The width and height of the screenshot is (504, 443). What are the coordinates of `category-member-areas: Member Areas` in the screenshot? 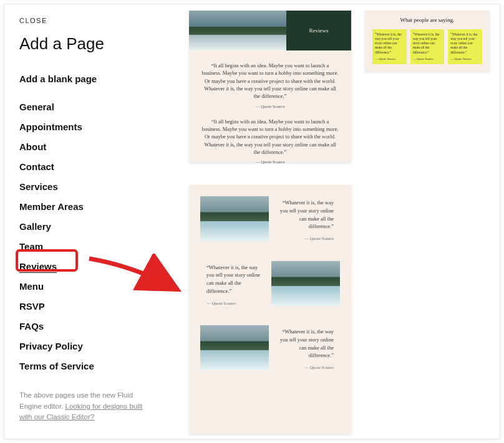 It's located at (92, 206).